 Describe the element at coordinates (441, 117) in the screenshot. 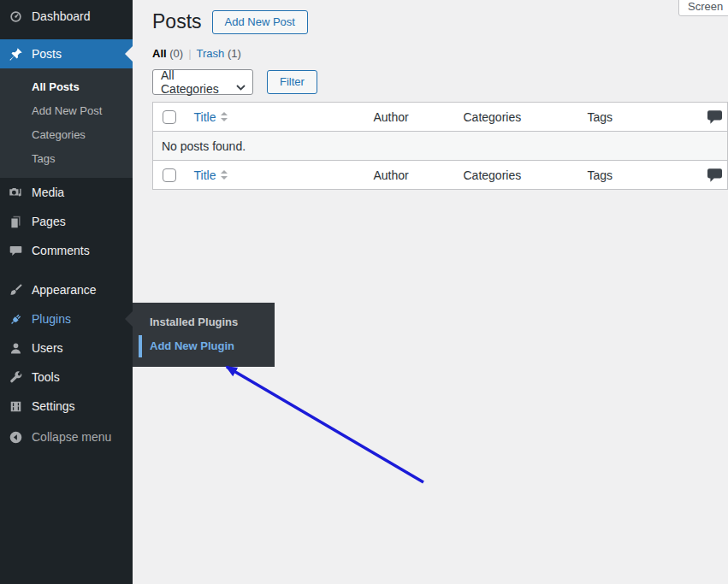

I see `table-header-row: Title Author Categories Tags` at that location.